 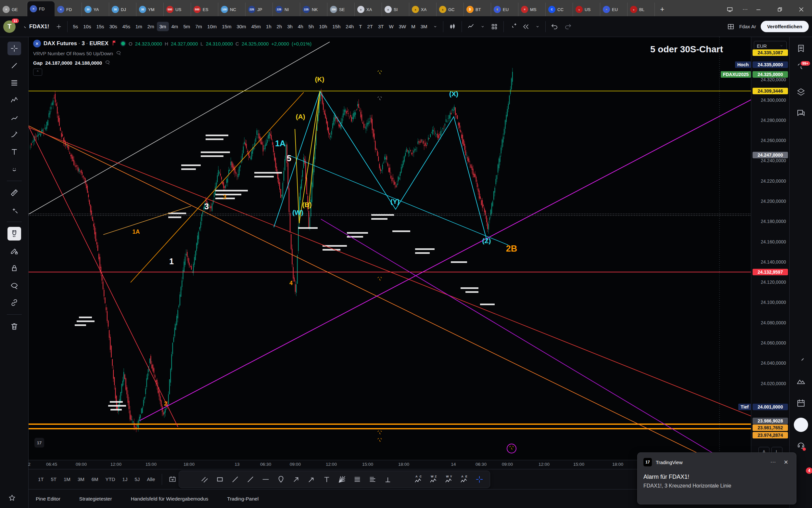 What do you see at coordinates (413, 27) in the screenshot?
I see `timeframe-M: M` at bounding box center [413, 27].